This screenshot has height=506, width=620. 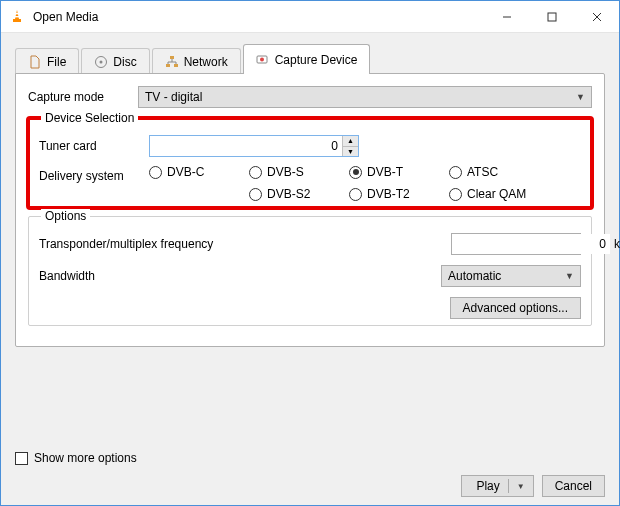 What do you see at coordinates (488, 486) in the screenshot?
I see `play-button-label: Play` at bounding box center [488, 486].